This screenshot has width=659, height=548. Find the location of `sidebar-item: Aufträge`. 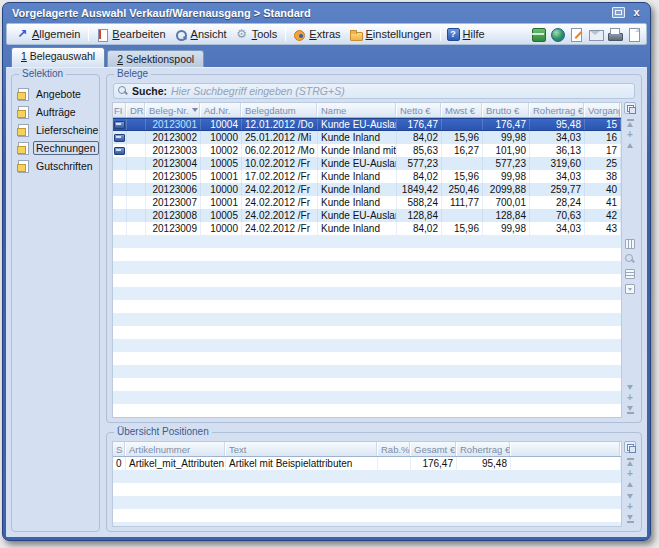

sidebar-item: Aufträge is located at coordinates (56, 112).